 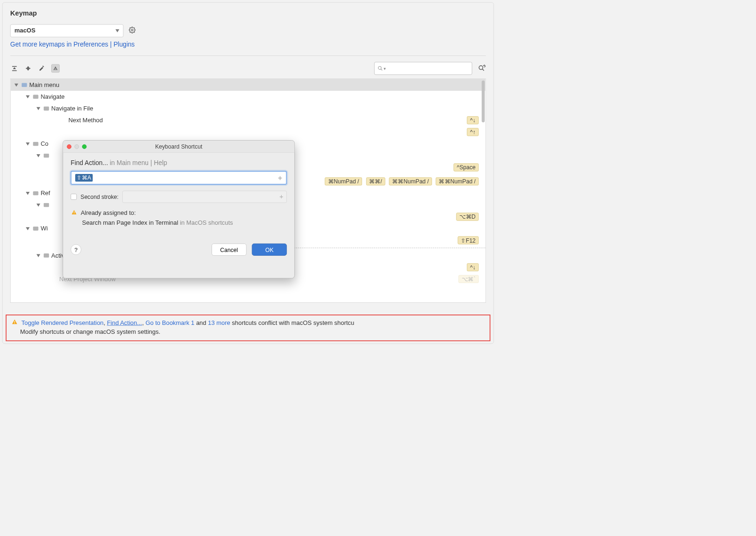 What do you see at coordinates (473, 132) in the screenshot?
I see `shortcut-badge: ^↑` at bounding box center [473, 132].